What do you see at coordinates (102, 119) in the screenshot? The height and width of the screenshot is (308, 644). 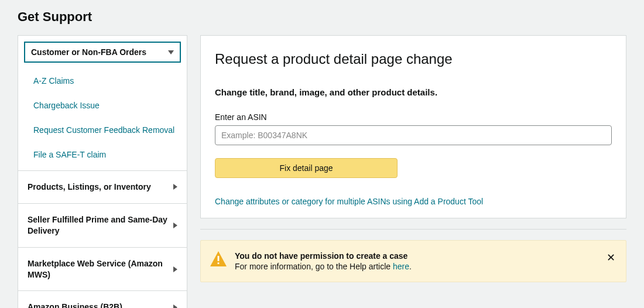 I see `sidebar-sub-list: A-Z Claims Chargeback Issue Request Cust…` at bounding box center [102, 119].